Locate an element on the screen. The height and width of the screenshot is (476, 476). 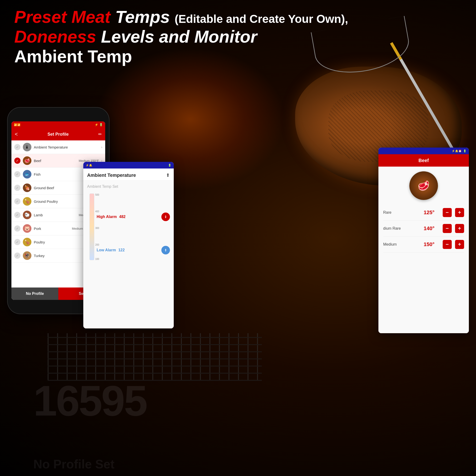
food-icon-beef: 🥩 is located at coordinates (27, 161).